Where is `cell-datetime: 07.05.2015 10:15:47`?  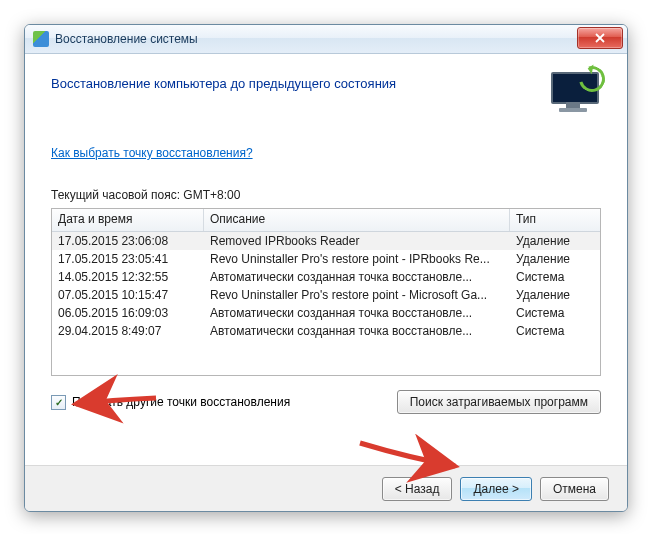
cell-datetime: 07.05.2015 10:15:47 is located at coordinates (128, 295).